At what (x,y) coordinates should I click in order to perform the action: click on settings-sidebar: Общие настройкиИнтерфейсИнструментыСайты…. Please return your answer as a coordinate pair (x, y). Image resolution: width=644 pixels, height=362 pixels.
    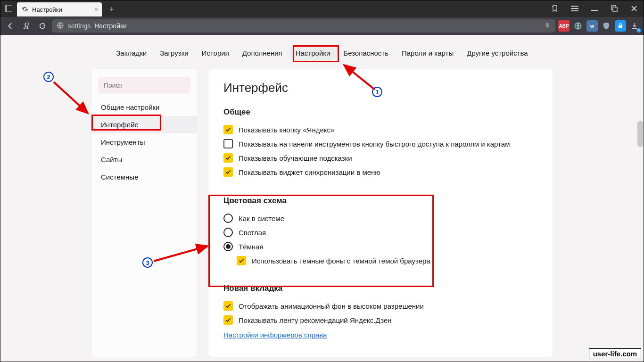
    Looking at the image, I should click on (144, 213).